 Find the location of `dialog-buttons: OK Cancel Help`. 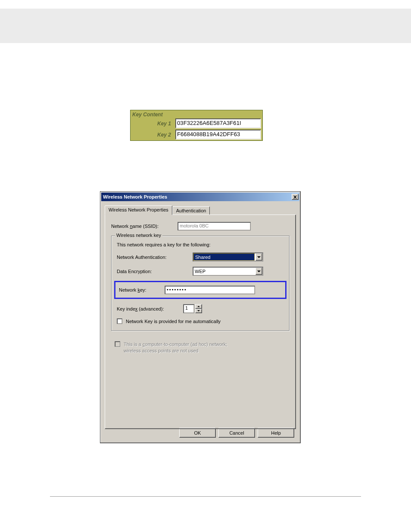

dialog-buttons: OK Cancel Help is located at coordinates (237, 432).